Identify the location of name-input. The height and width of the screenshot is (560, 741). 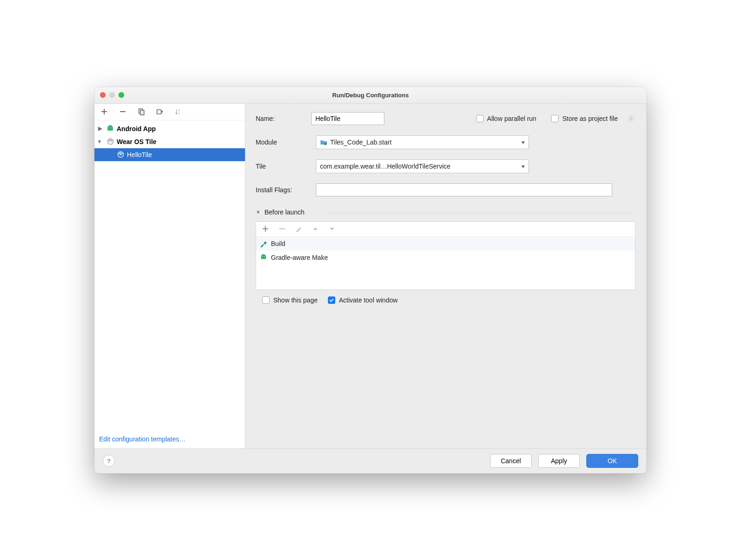
(348, 119).